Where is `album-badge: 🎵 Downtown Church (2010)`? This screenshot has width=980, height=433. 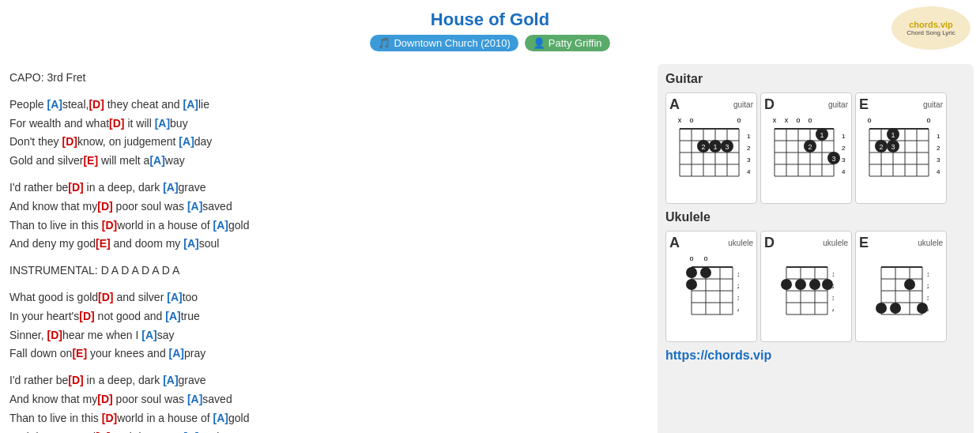
album-badge: 🎵 Downtown Church (2010) is located at coordinates (444, 43).